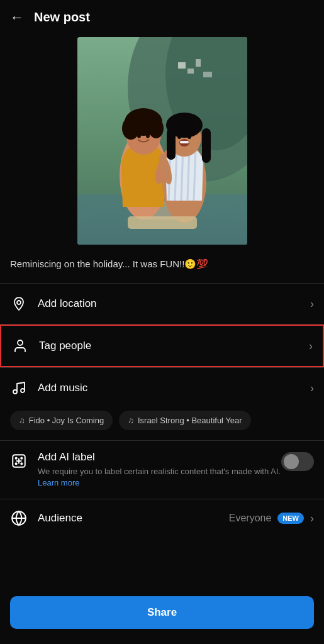 The image size is (324, 644). What do you see at coordinates (311, 346) in the screenshot?
I see `tag-people-chevron: ›` at bounding box center [311, 346].